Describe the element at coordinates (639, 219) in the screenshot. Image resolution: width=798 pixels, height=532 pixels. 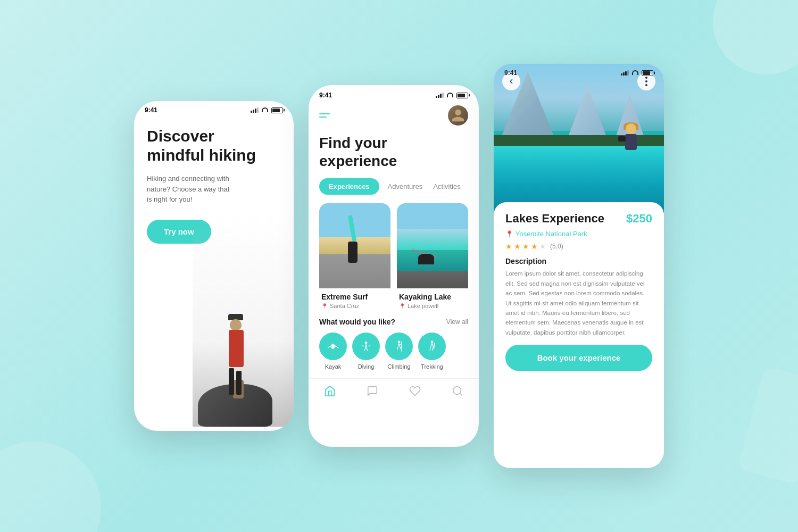
I see `price-display: $250` at that location.